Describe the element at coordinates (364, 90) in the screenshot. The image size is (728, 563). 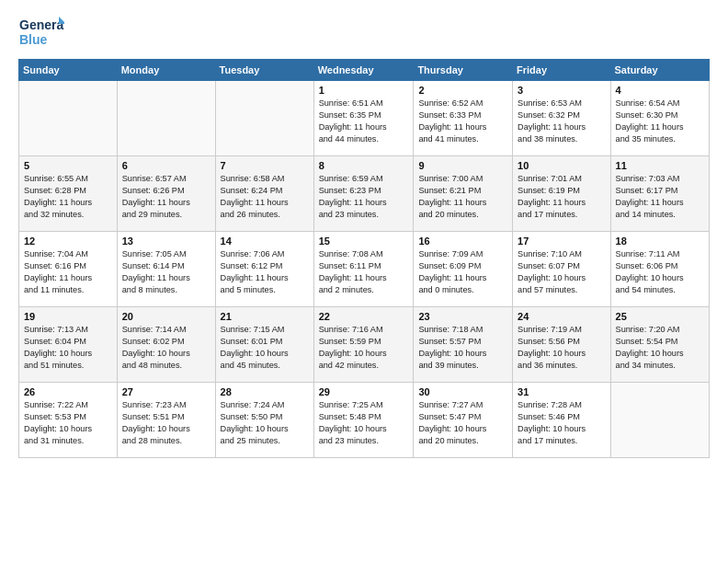
I see `day-number: 1` at that location.